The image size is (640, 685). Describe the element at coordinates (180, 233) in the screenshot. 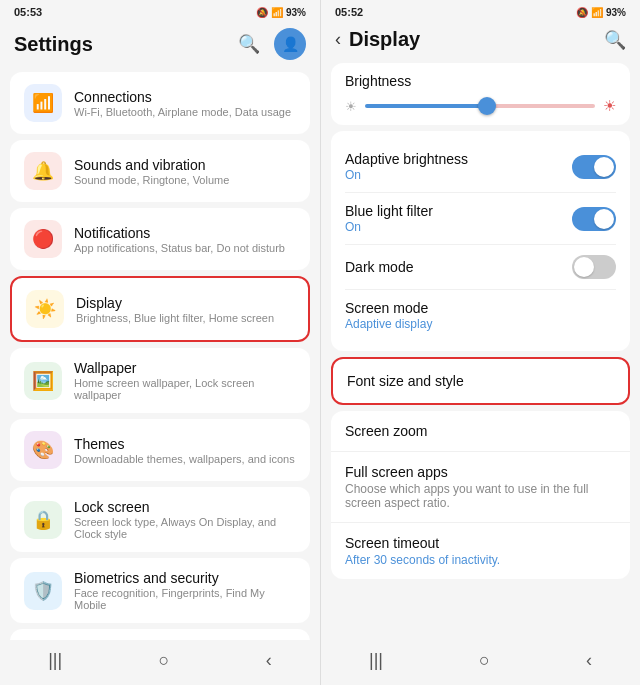

I see `notifications-label: Notifications` at that location.